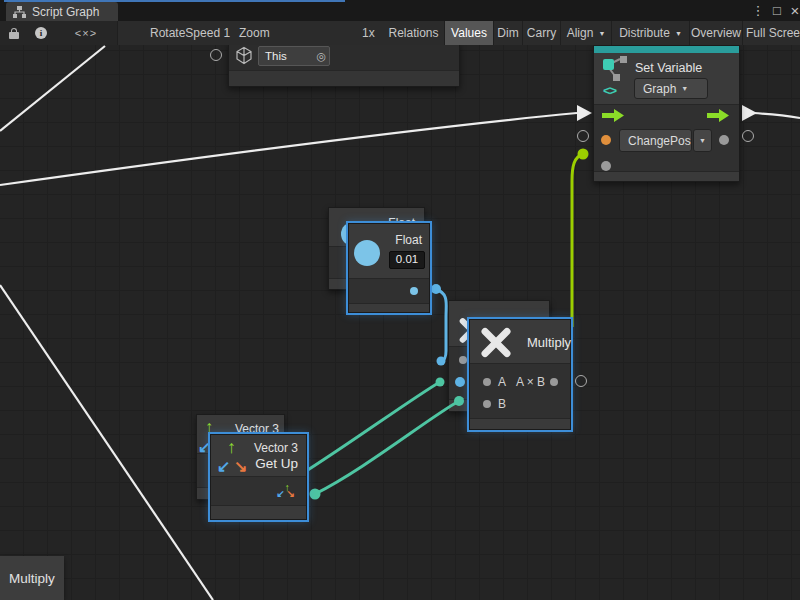 This screenshot has width=800, height=600. Describe the element at coordinates (614, 116) in the screenshot. I see `flow-input-arrow` at that location.